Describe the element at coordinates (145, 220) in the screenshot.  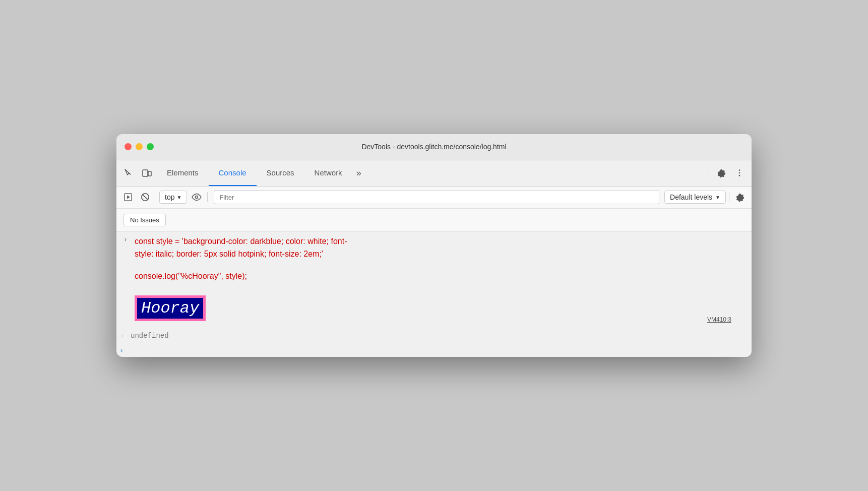
I see `no-issues-button: No Issues` at that location.